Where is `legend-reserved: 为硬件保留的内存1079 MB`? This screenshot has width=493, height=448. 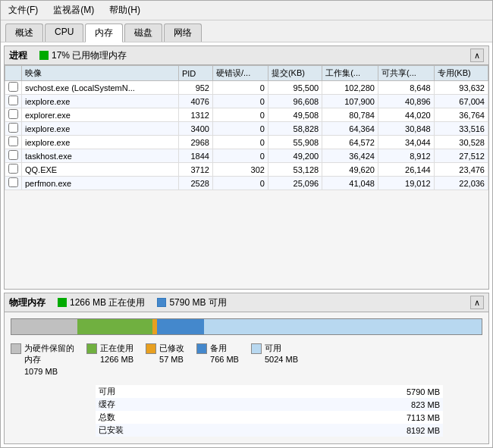
legend-reserved: 为硬件保留的内存1079 MB is located at coordinates (42, 360).